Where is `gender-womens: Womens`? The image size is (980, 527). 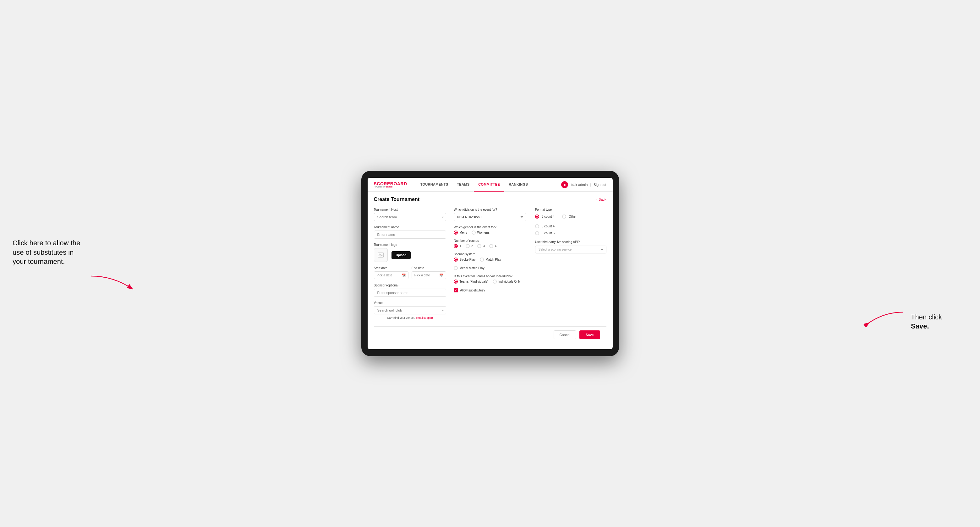 gender-womens: Womens is located at coordinates (481, 233).